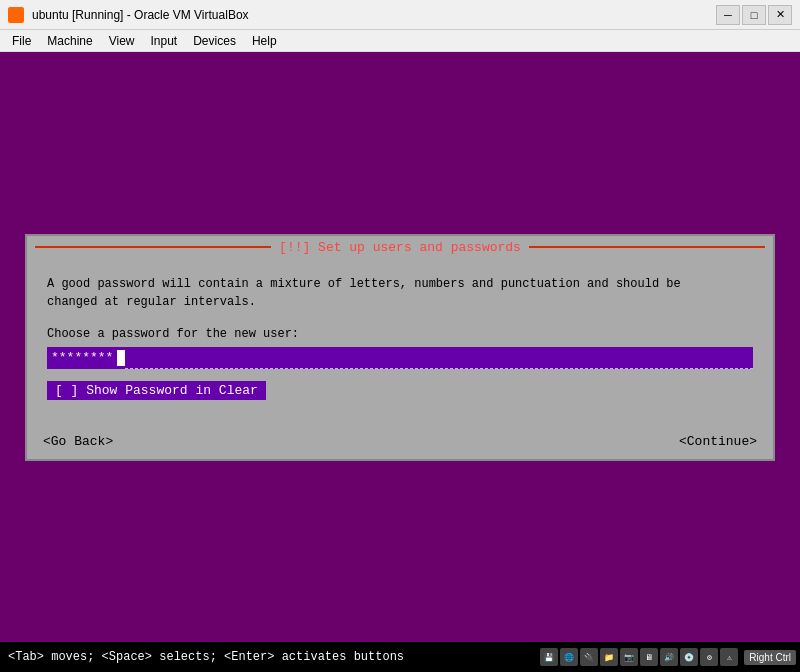 The image size is (800, 672). I want to click on audio-icon: 🔊, so click(669, 657).